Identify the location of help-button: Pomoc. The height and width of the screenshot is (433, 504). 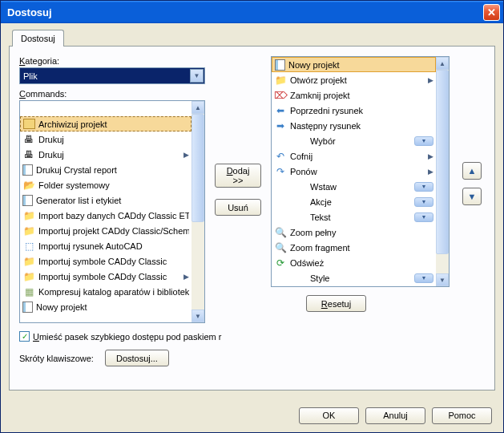
(462, 415).